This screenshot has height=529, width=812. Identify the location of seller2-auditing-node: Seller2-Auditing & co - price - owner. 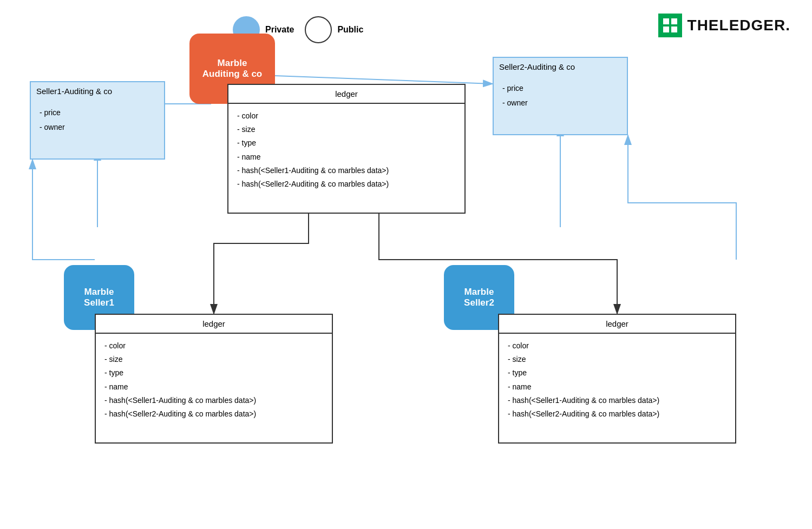
(560, 96).